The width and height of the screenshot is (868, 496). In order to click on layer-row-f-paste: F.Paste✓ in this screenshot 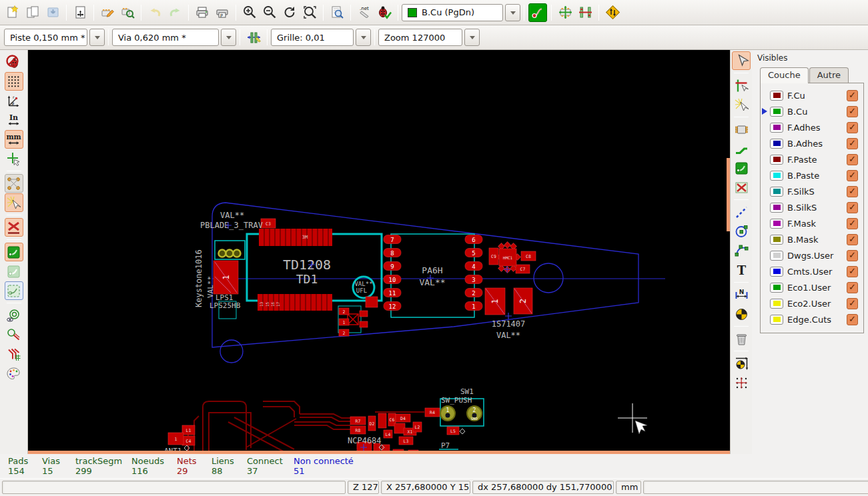, I will do `click(812, 159)`.